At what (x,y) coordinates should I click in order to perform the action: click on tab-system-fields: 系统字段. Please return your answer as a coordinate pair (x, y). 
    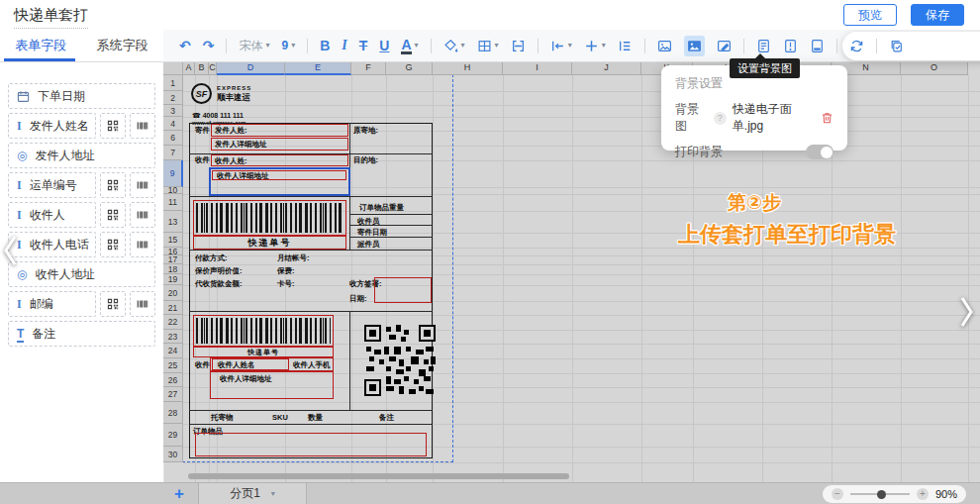
    Looking at the image, I should click on (123, 46).